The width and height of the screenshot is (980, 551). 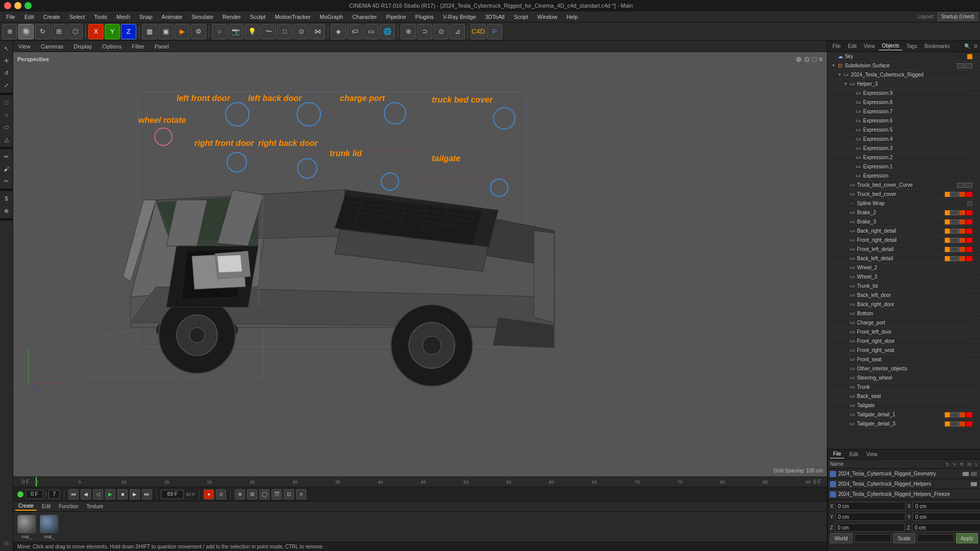 I want to click on panel-tab-bookmarks: Bookmarks, so click(x=937, y=46).